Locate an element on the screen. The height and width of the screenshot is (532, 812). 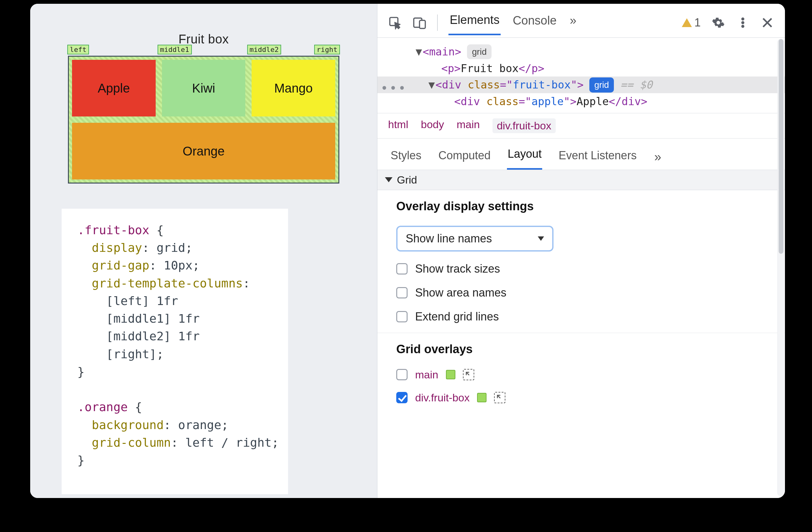
warning-icon is located at coordinates (687, 23).